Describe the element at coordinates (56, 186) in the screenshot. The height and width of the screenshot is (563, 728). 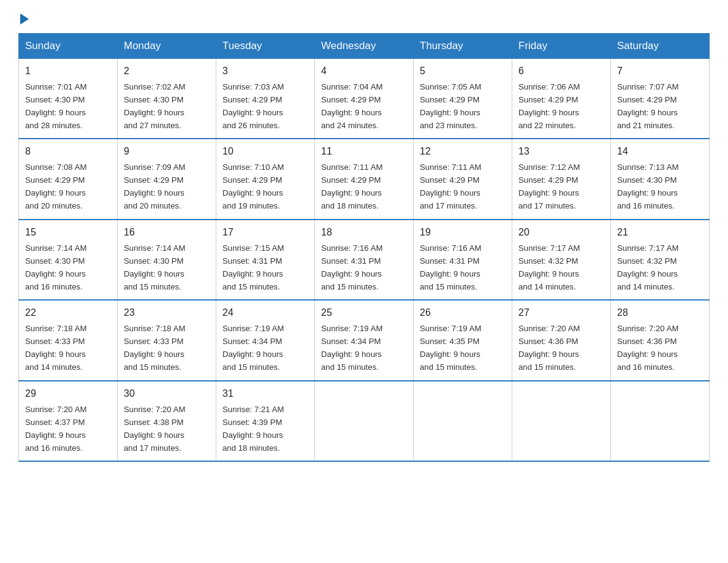
I see `day-info: Sunrise: 7:08 AMSunset: 4:29 PMDaylight:…` at that location.